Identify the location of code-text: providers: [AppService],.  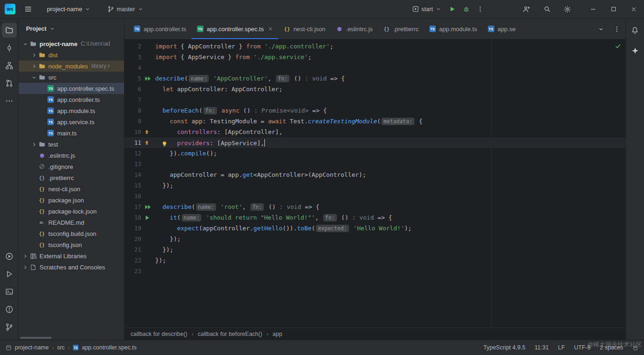
(390, 143).